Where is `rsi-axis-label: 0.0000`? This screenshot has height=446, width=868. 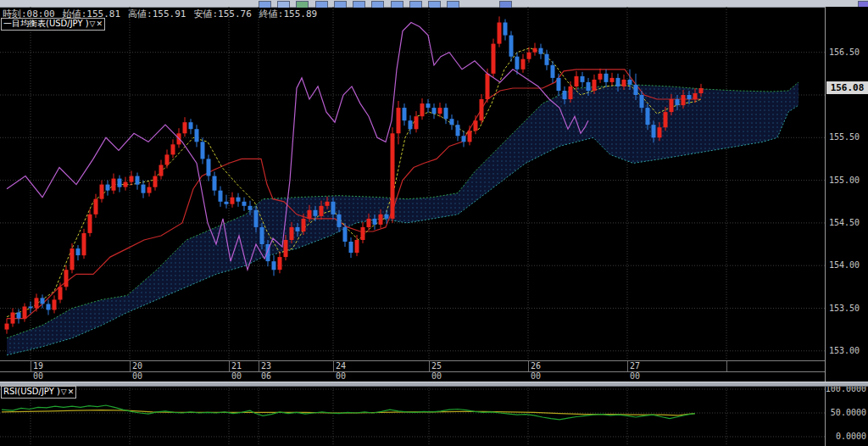 rsi-axis-label: 0.0000 is located at coordinates (851, 436).